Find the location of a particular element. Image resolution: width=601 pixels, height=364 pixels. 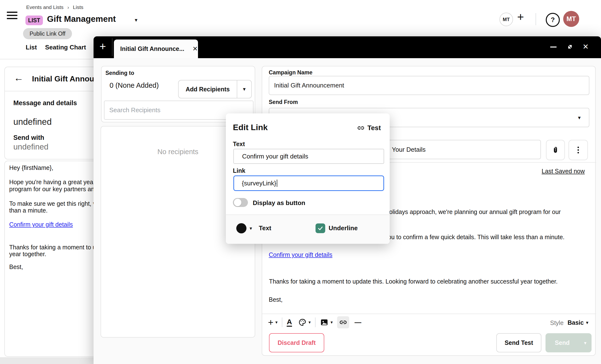

preview-line: than a minute. is located at coordinates (28, 210).